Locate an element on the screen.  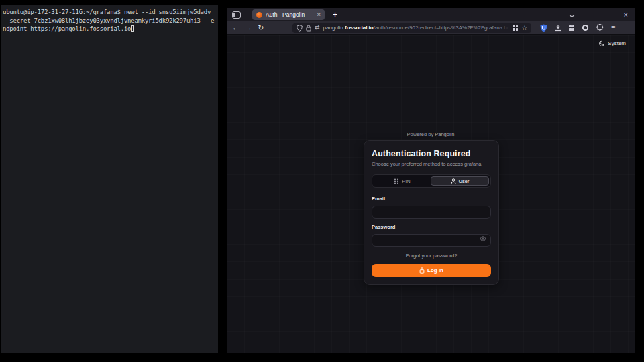
url-fade is located at coordinates (504, 28).